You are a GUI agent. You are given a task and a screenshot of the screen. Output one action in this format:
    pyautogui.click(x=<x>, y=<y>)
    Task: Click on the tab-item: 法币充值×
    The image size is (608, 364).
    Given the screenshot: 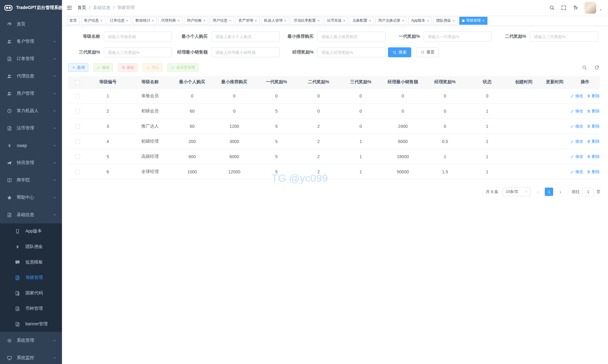 What is the action you would take?
    pyautogui.click(x=336, y=21)
    